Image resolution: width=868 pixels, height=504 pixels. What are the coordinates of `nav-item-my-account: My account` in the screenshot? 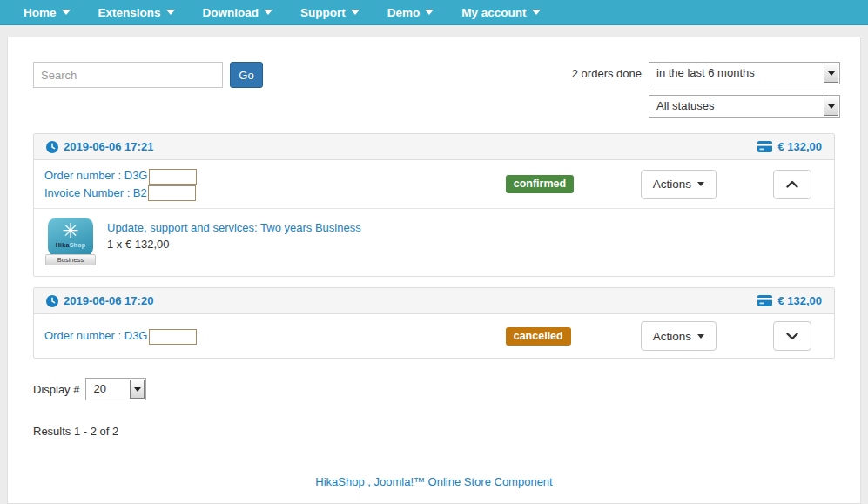 It's located at (501, 12).